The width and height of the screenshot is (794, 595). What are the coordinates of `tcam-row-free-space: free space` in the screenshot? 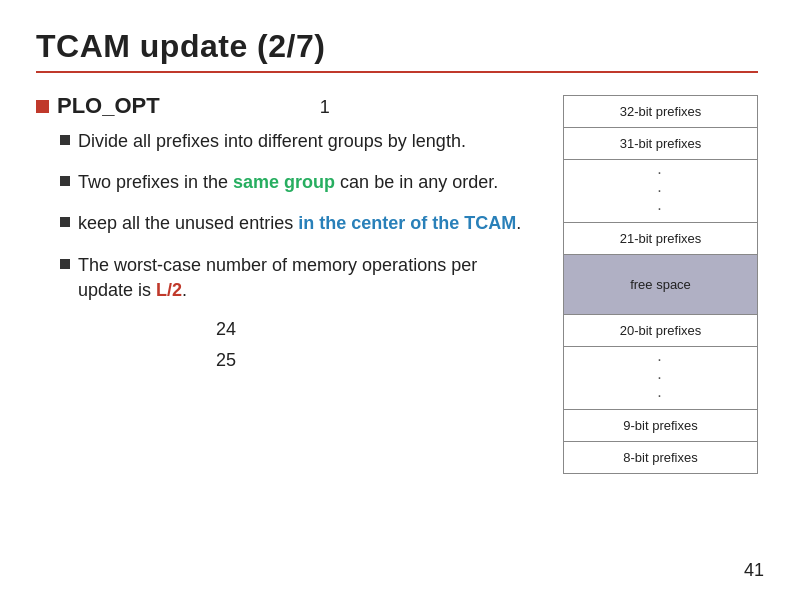 It's located at (661, 285).